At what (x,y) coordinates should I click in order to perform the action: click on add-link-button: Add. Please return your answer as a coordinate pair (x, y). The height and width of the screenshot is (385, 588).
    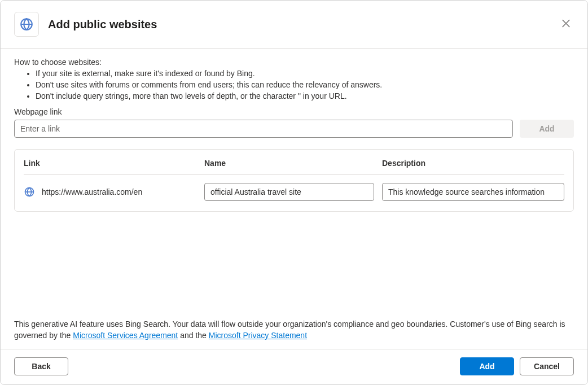
    Looking at the image, I should click on (547, 129).